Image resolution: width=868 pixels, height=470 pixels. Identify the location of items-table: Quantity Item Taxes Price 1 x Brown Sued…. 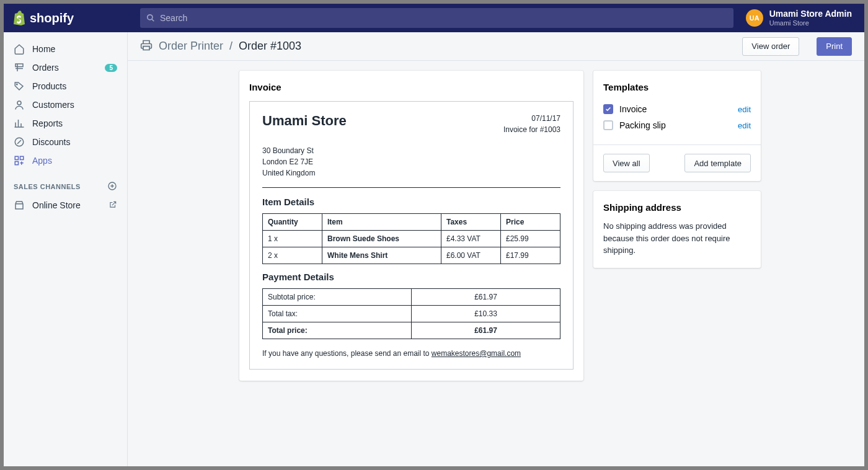
(412, 239).